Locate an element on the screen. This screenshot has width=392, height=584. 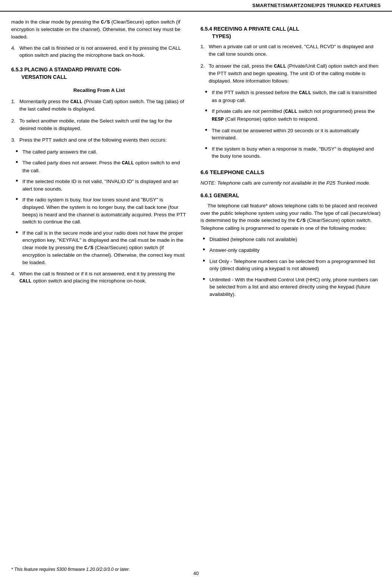
section-653-heading: 6.5.3 PLACING A STANDARD PRIVATE CON- VE… is located at coordinates (99, 73).